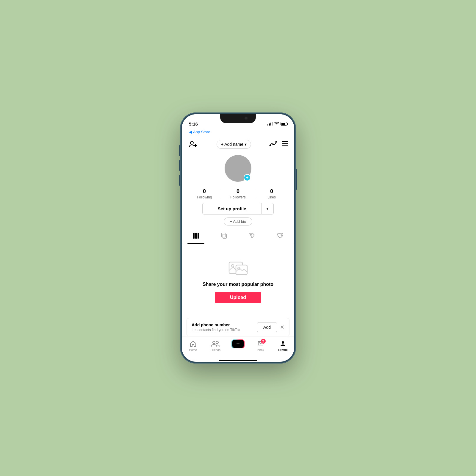 The image size is (476, 476). What do you see at coordinates (238, 197) in the screenshot?
I see `followers-label: Followers` at bounding box center [238, 197].